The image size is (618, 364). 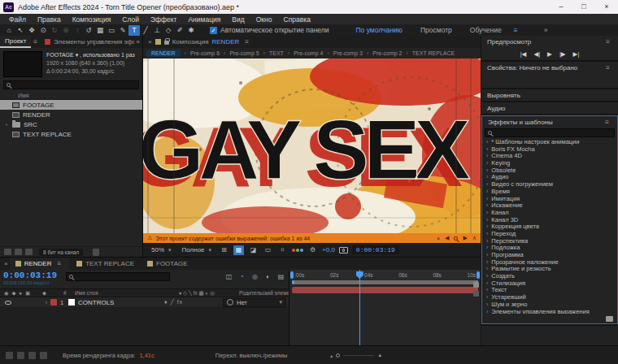 What do you see at coordinates (46, 302) in the screenshot?
I see `expand-caret-icon: ›` at bounding box center [46, 302].